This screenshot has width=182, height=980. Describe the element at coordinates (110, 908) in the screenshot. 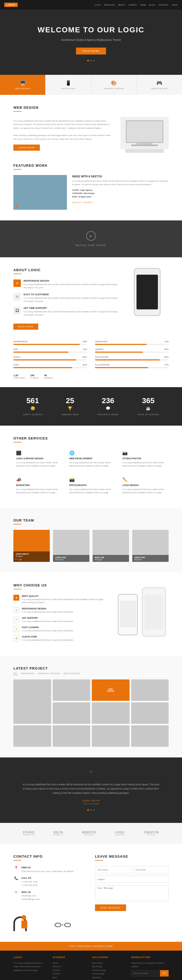

I see `send-message-button: SEND MESSAGE` at that location.